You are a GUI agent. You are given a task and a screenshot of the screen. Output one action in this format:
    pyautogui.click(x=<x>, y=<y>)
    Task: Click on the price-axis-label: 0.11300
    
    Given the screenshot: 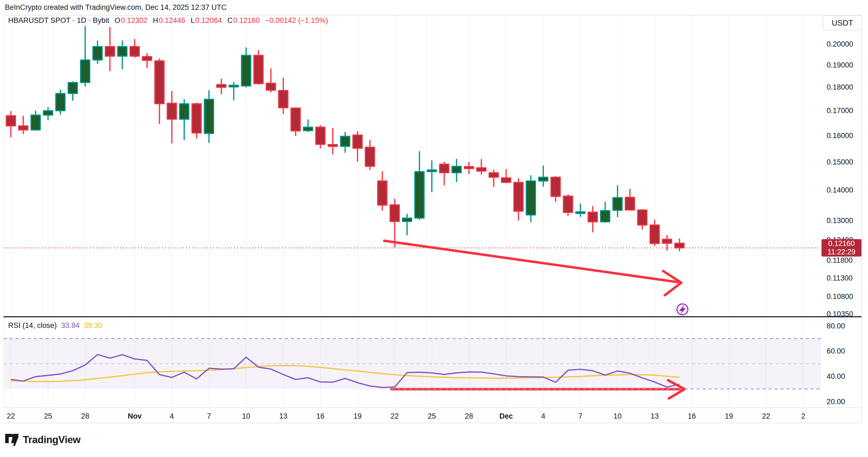 What is the action you would take?
    pyautogui.click(x=840, y=278)
    